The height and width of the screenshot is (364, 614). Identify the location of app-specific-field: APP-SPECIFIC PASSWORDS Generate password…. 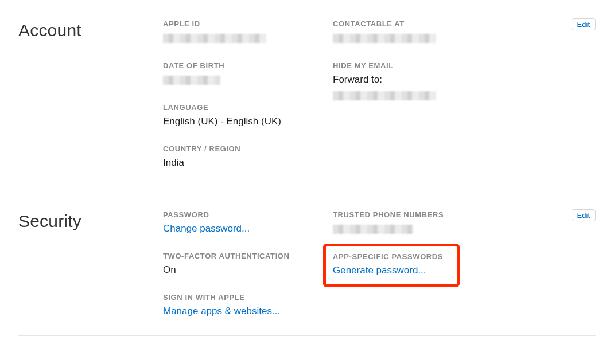
(418, 269).